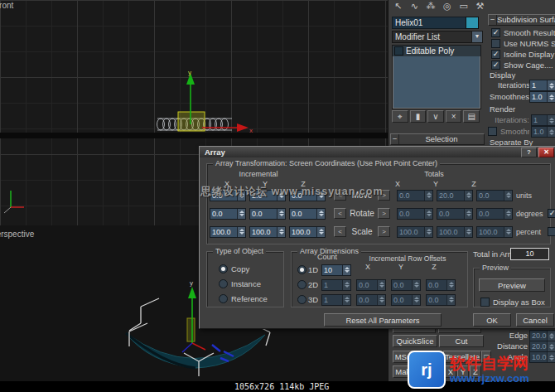 This screenshot has height=392, width=555. Describe the element at coordinates (542, 336) in the screenshot. I see `edge-field: 20.0` at that location.